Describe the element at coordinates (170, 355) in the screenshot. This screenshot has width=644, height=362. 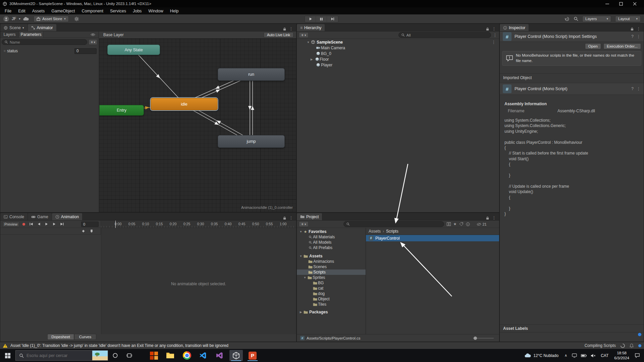
I see `taskbar-app-file-explorer` at that location.